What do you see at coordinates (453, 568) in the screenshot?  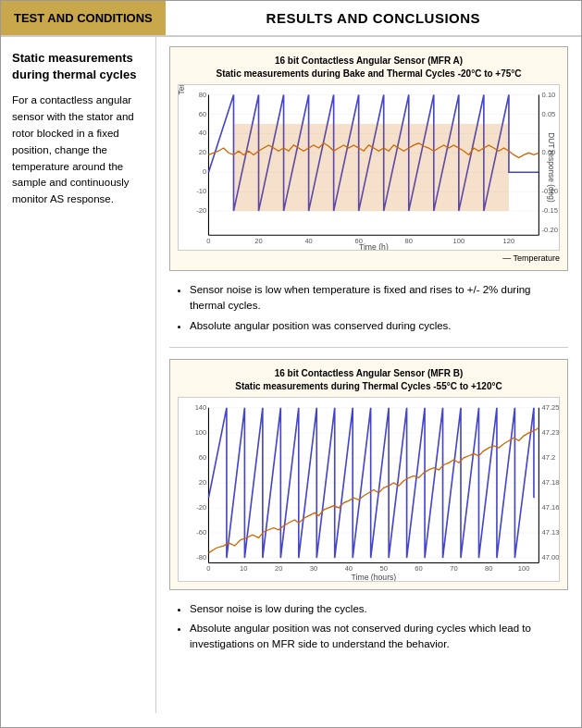 I see `svg-text: 70` at bounding box center [453, 568].